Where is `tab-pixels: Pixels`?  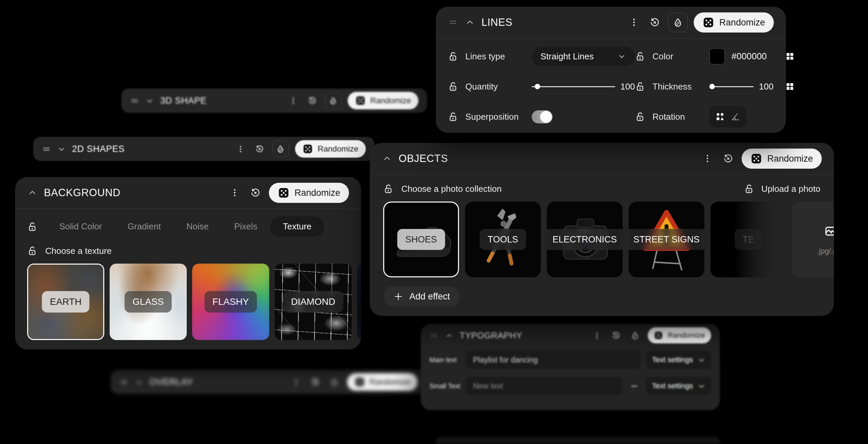
tab-pixels: Pixels is located at coordinates (246, 227).